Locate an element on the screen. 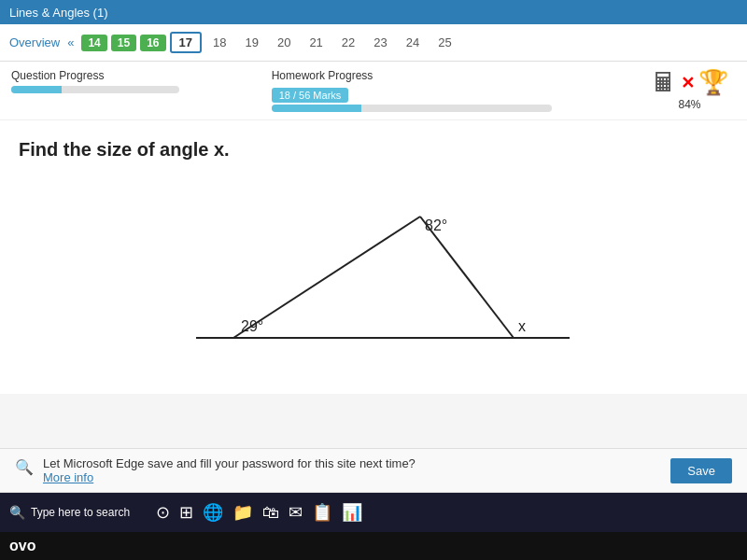 The width and height of the screenshot is (747, 560). nav-tab-25: 25 is located at coordinates (444, 43).